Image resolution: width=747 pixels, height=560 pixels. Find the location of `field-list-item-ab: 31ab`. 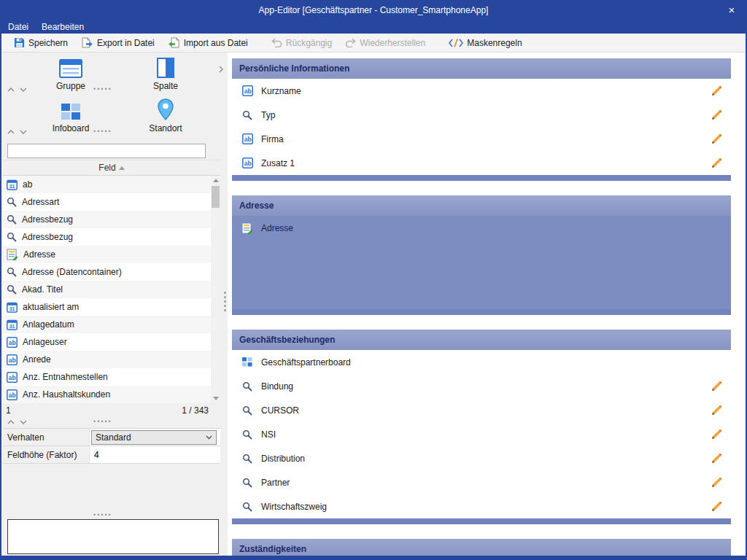

field-list-item-ab: 31ab is located at coordinates (107, 184).